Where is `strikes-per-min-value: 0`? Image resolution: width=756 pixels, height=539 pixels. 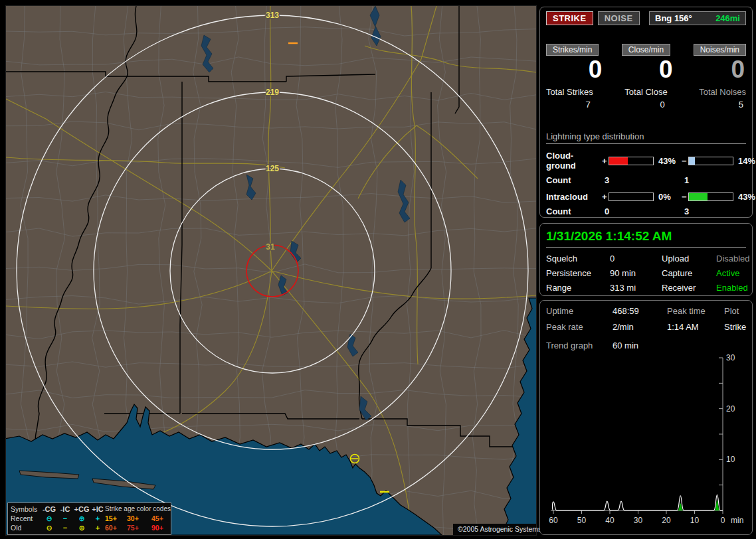
strikes-per-min-value: 0 is located at coordinates (579, 70).